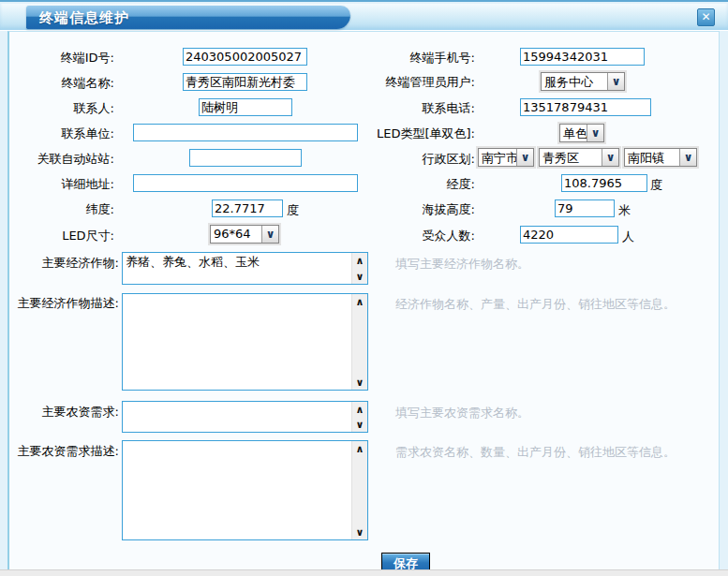 Image resolution: width=728 pixels, height=576 pixels. What do you see at coordinates (237, 268) in the screenshot?
I see `main-crops-textarea: 养猪、养兔、水稻、玉米` at bounding box center [237, 268].